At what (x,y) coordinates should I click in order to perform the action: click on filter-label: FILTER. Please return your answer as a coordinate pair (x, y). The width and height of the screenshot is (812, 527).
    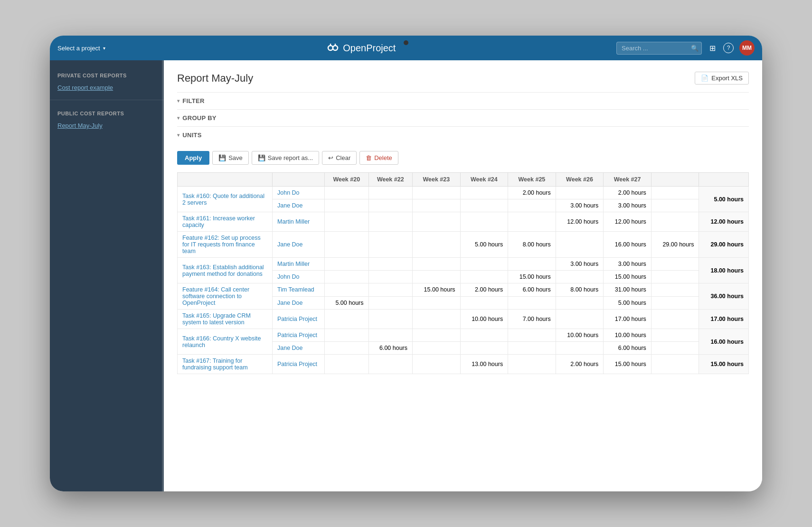
    Looking at the image, I should click on (193, 101).